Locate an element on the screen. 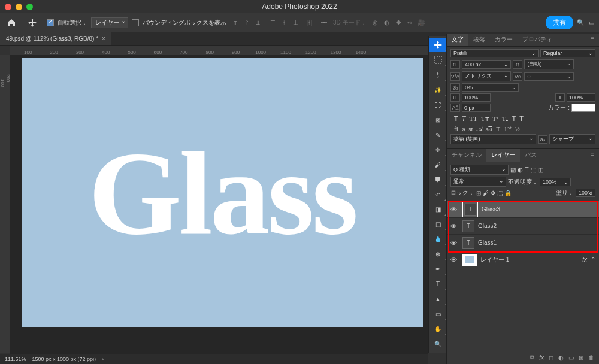  layer-filter-select: Q 種類 is located at coordinates (479, 170).